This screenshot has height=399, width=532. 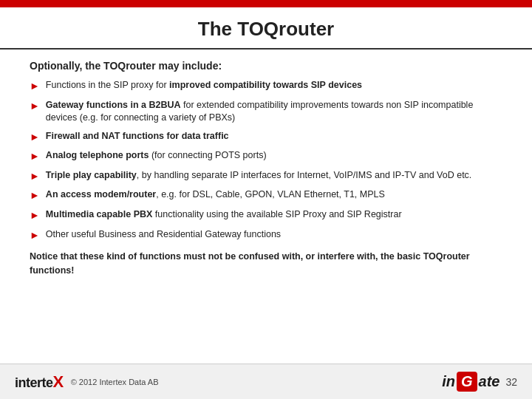 I want to click on intertex-logo: interteX, so click(x=39, y=382).